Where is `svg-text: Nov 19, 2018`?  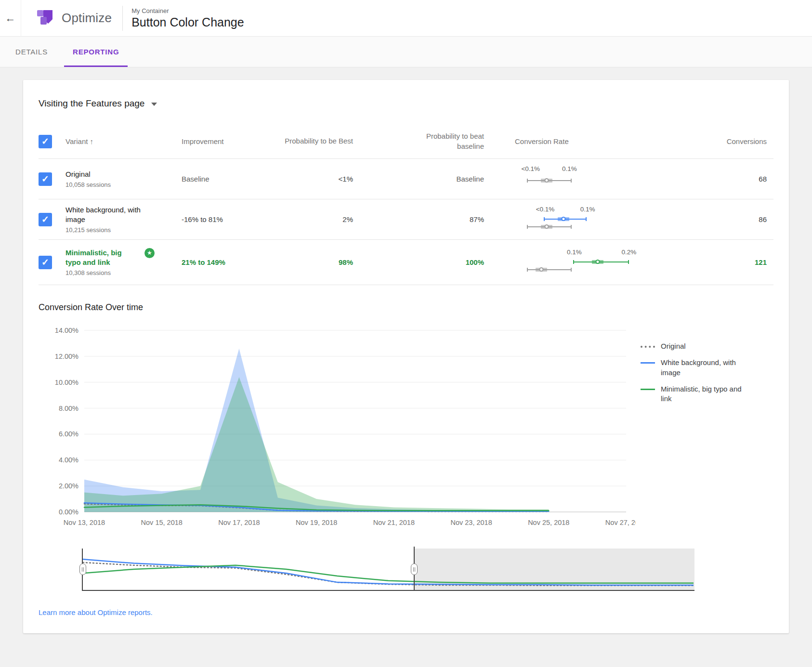 svg-text: Nov 19, 2018 is located at coordinates (316, 523).